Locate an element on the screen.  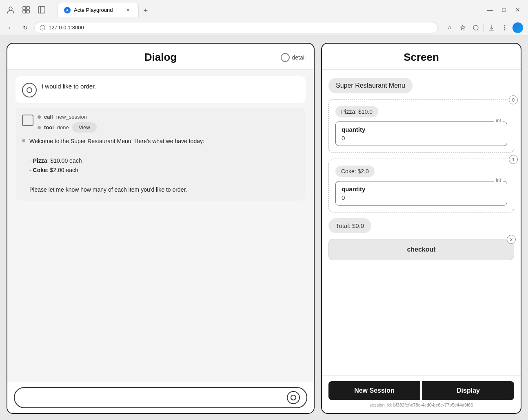
new-session-button: New Session is located at coordinates (375, 391).